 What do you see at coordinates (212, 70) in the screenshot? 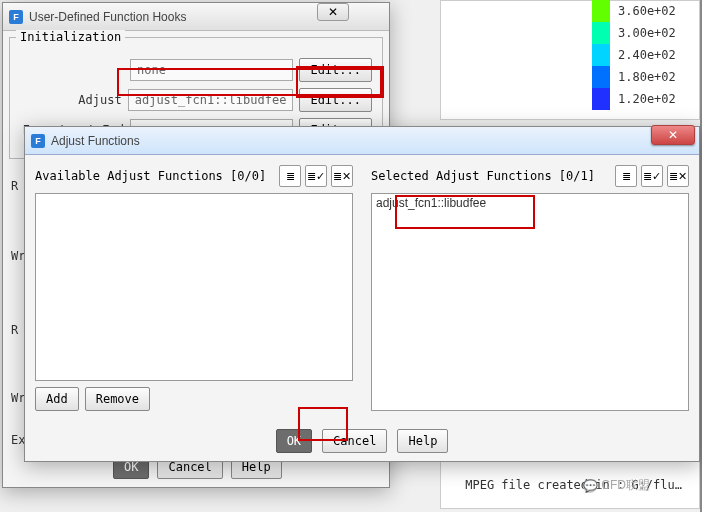
I see `init-value: none` at bounding box center [212, 70].